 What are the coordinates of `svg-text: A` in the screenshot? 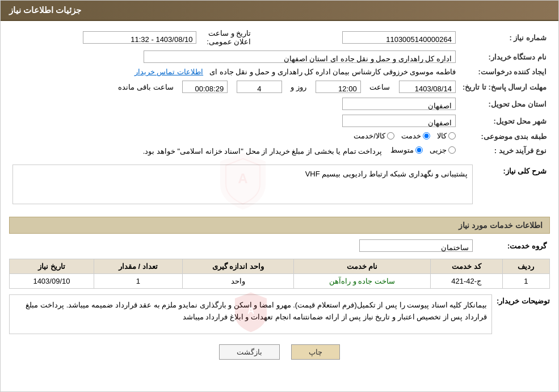 It's located at (243, 178).